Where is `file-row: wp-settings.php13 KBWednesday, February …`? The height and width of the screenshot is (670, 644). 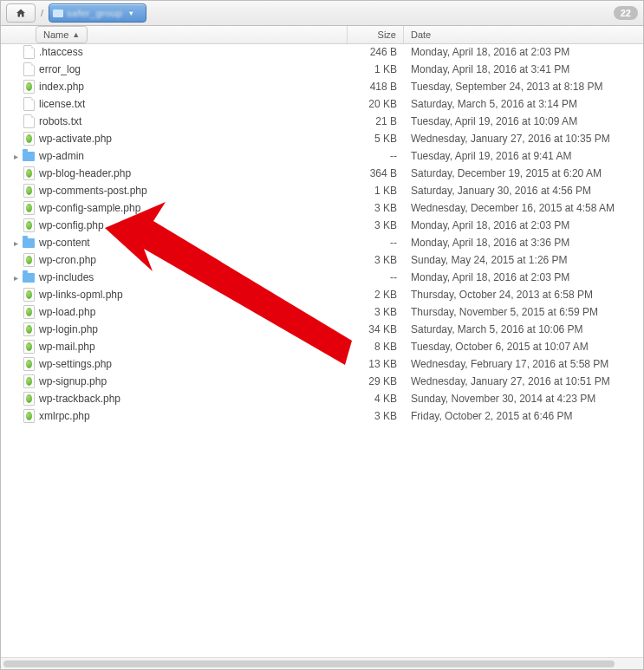 file-row: wp-settings.php13 KBWednesday, February … is located at coordinates (322, 364).